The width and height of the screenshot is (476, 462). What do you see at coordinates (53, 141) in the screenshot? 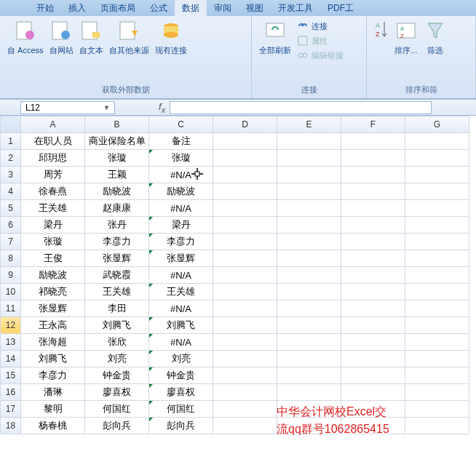
I see `cell: 在职人员` at bounding box center [53, 141].